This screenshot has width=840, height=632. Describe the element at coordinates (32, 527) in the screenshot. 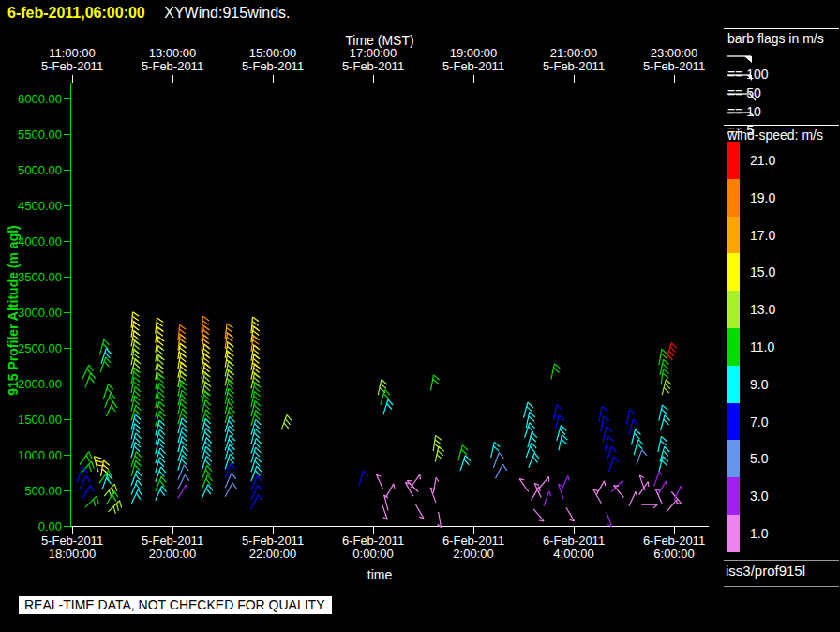

I see `left-axis-tick-label: 0.00` at that location.